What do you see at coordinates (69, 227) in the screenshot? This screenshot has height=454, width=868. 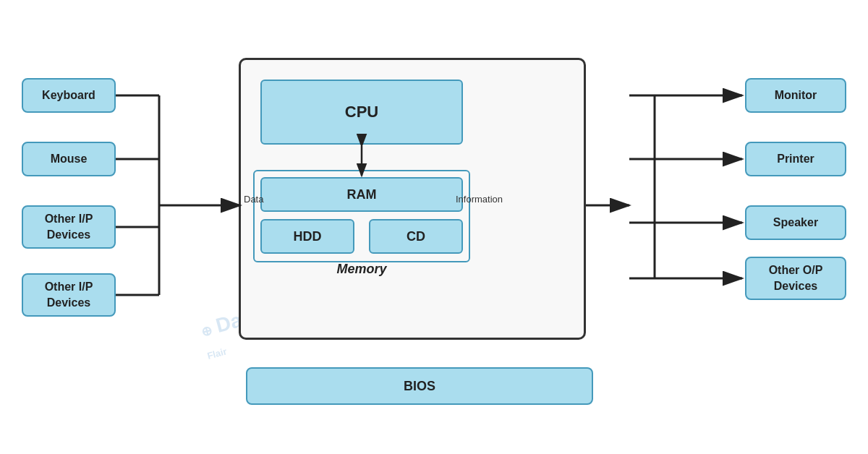 I see `other-ip1-box: Other I/PDevices` at bounding box center [69, 227].